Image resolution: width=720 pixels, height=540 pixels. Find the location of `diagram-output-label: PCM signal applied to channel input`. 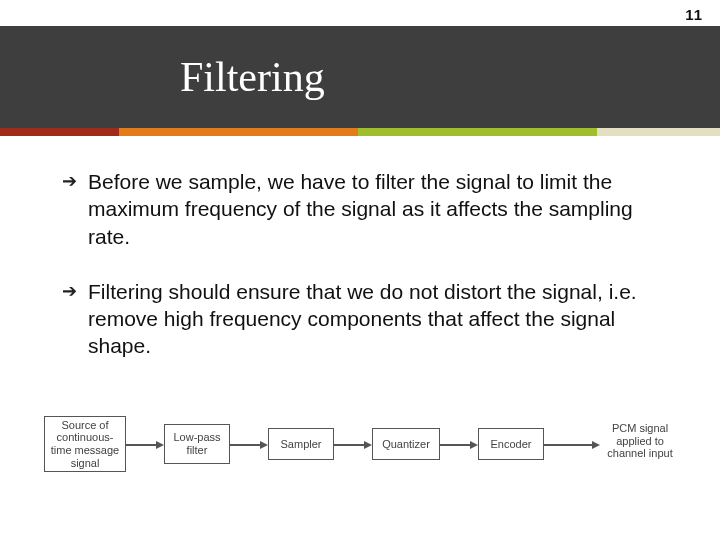

diagram-output-label: PCM signal applied to channel input is located at coordinates (640, 441).